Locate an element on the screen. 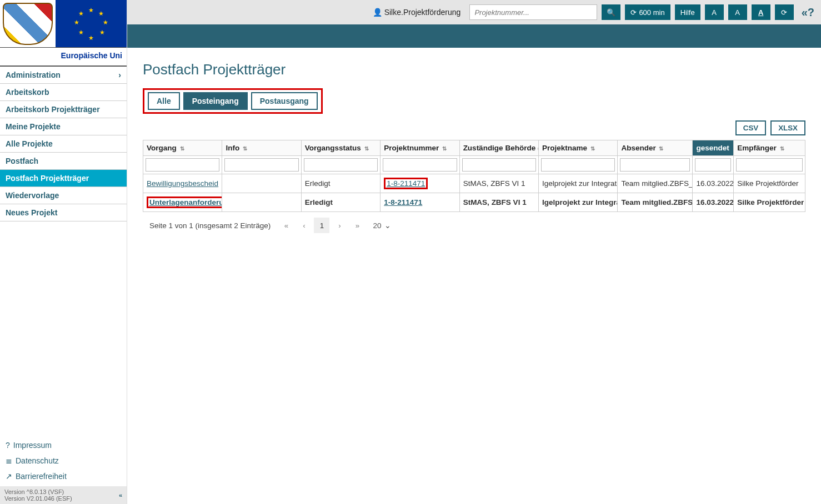  sidebar-item-1: Arbeitskorb is located at coordinates (63, 92).